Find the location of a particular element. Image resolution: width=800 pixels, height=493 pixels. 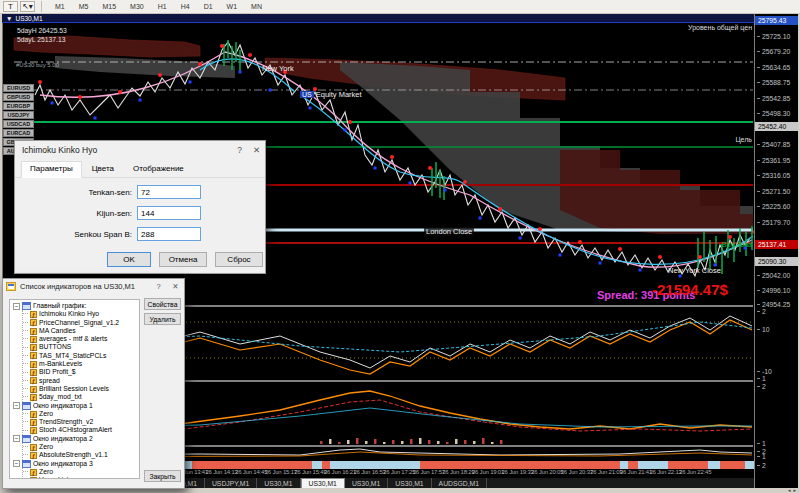

dialog-tab-inactive: Отображение is located at coordinates (158, 169).